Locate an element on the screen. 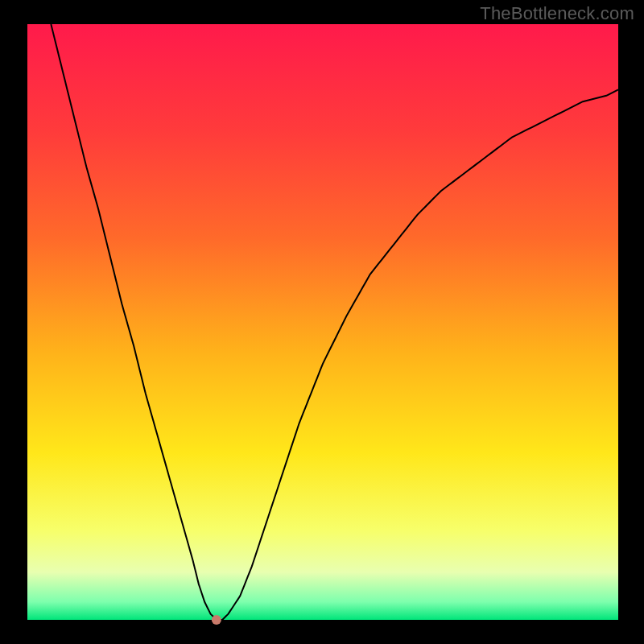  optimal-marker is located at coordinates (217, 620).